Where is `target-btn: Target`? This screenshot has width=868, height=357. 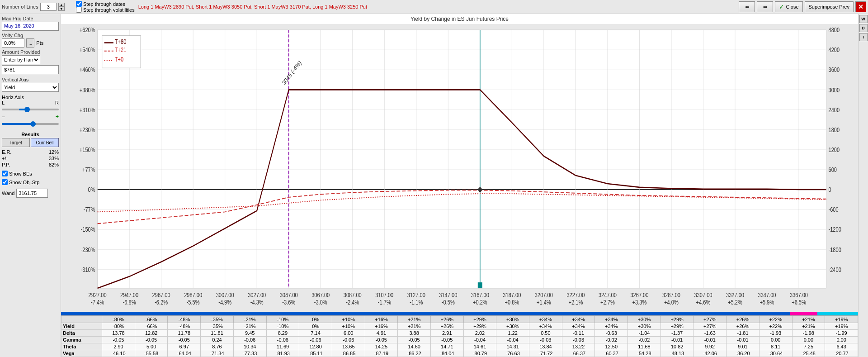
target-btn: Target is located at coordinates (16, 143).